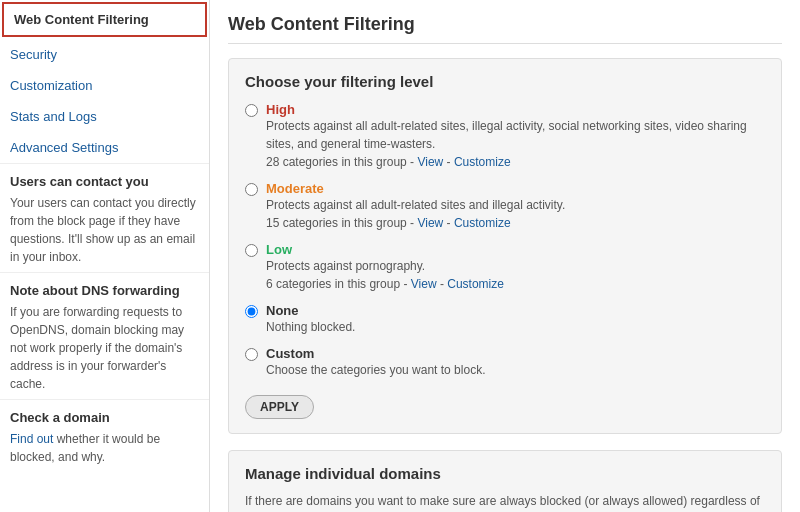 Image resolution: width=800 pixels, height=512 pixels. What do you see at coordinates (505, 268) in the screenshot?
I see `filter-option-low: Low Protects against pornography. 6 cate…` at bounding box center [505, 268].